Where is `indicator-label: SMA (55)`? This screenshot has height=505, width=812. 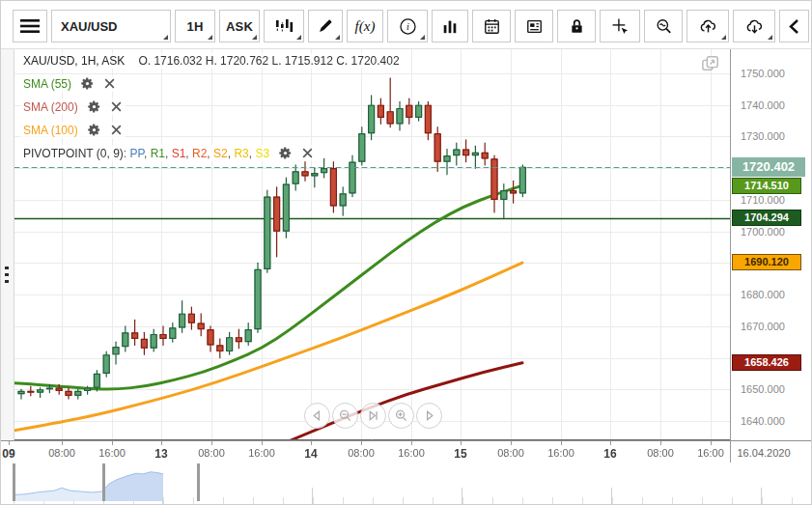 indicator-label: SMA (55) is located at coordinates (47, 84).